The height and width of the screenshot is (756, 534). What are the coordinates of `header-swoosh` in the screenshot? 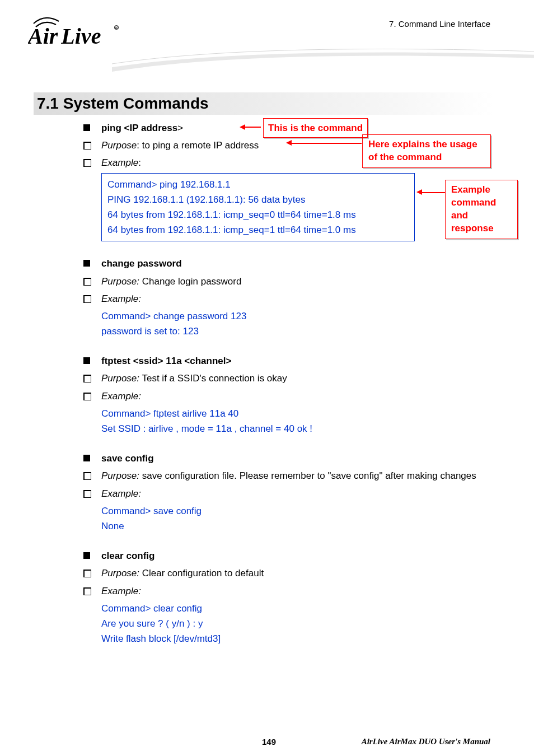 It's located at (323, 59).